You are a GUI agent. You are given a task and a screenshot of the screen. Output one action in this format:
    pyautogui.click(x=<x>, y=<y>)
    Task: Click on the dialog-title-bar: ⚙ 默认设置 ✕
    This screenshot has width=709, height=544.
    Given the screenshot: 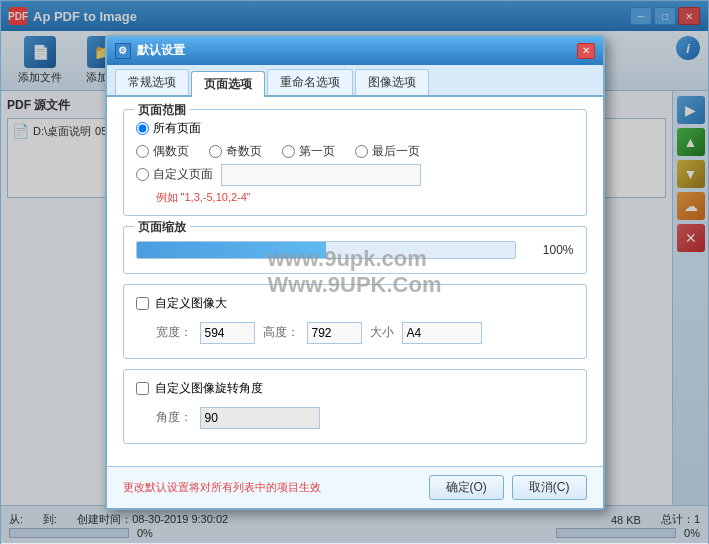 What is the action you would take?
    pyautogui.click(x=355, y=51)
    